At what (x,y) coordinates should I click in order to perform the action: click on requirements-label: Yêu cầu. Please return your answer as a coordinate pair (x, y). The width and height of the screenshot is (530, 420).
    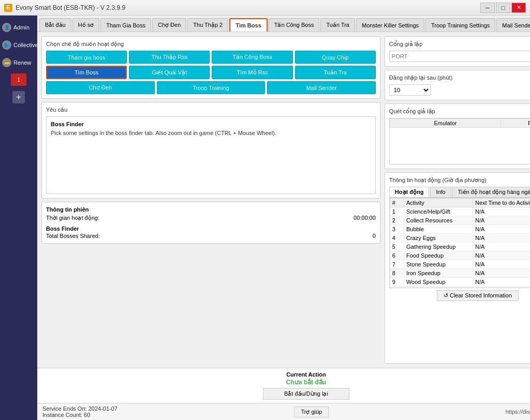
    Looking at the image, I should click on (211, 110).